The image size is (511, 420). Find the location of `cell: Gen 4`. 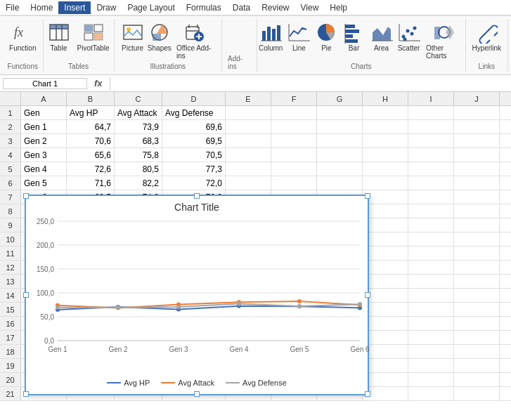

cell: Gen 4 is located at coordinates (44, 169).